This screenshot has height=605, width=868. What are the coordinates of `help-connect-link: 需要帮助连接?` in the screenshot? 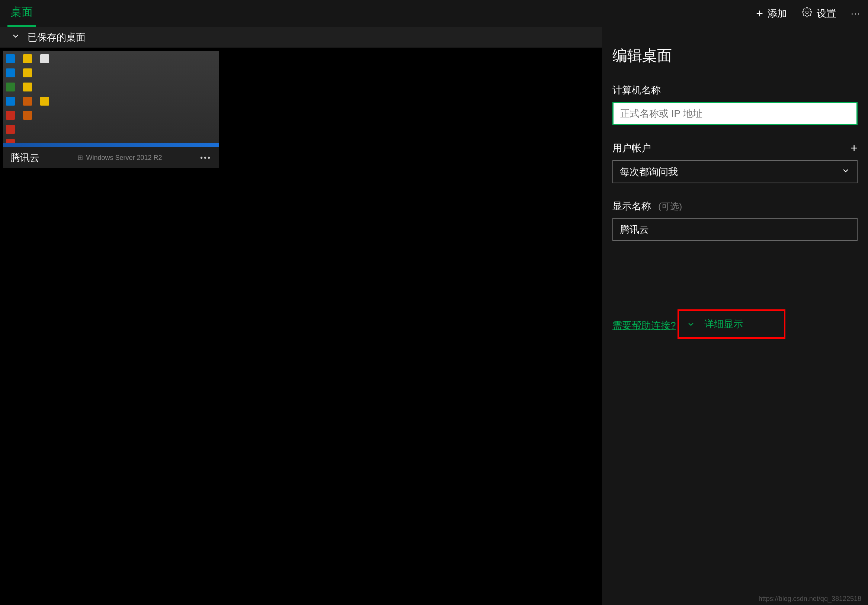 It's located at (644, 325).